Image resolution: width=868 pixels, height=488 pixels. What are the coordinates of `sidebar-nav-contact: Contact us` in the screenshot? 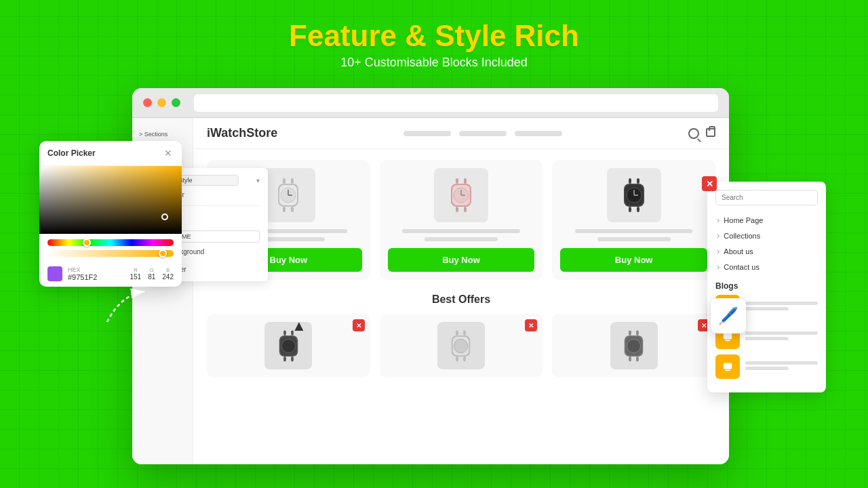 It's located at (766, 267).